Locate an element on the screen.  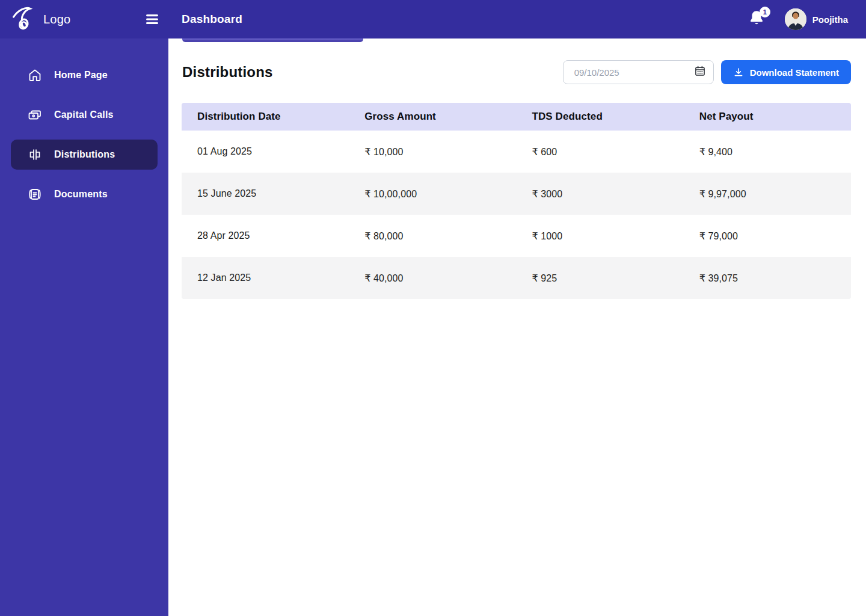
sidebar-item-label: Documents is located at coordinates (81, 194).